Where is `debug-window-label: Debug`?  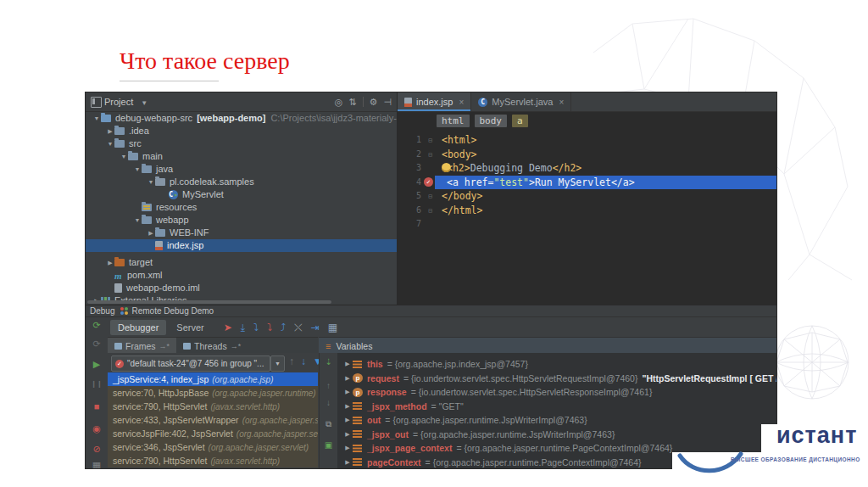
debug-window-label: Debug is located at coordinates (102, 311).